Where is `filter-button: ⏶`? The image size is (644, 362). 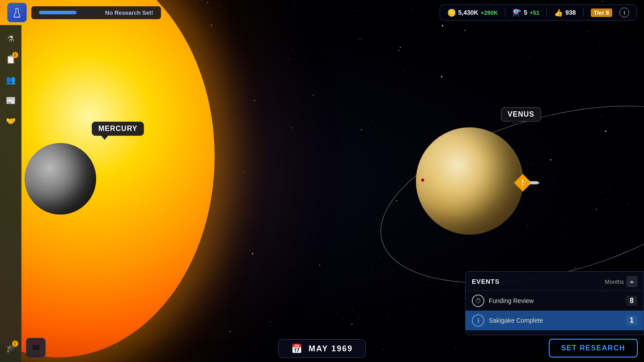 filter-button: ⏶ is located at coordinates (632, 282).